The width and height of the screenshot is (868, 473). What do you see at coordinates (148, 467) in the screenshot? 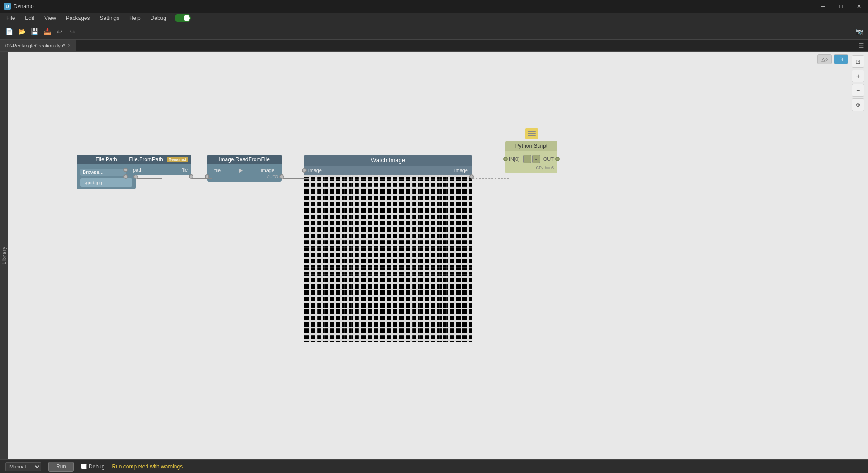
I see `warning-text: Run completed with warnings.` at bounding box center [148, 467].